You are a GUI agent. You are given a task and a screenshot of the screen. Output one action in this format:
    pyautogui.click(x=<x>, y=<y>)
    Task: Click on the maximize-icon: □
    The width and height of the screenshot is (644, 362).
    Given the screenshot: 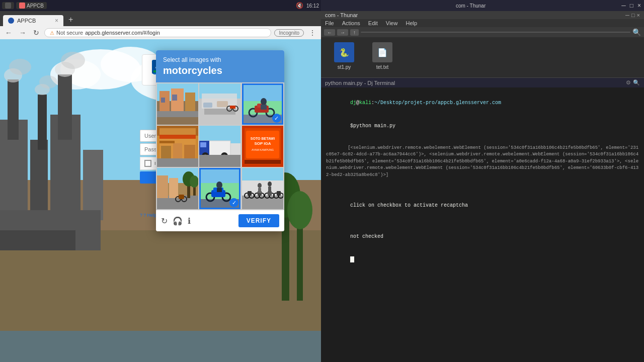 What is the action you would take?
    pyautogui.click(x=632, y=6)
    